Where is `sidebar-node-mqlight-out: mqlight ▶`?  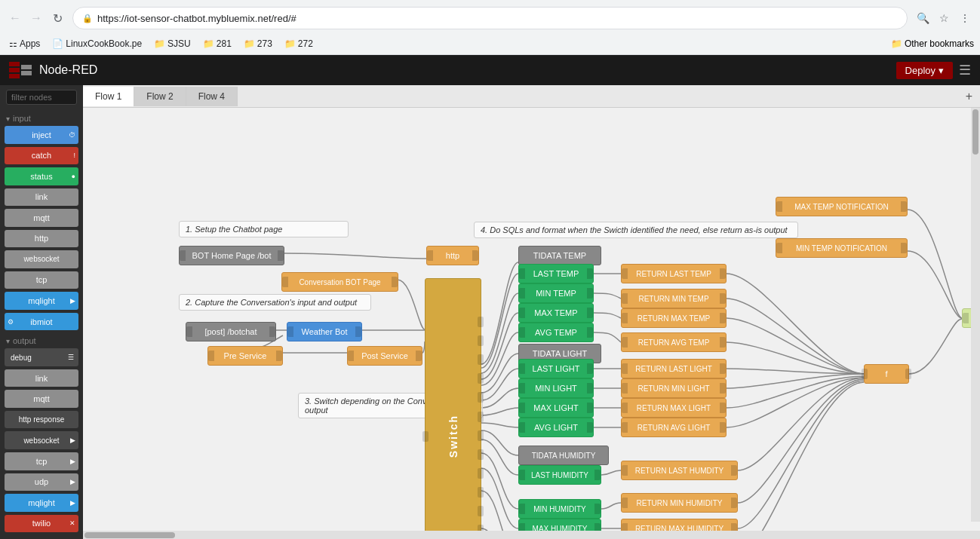 sidebar-node-mqlight-out: mqlight ▶ is located at coordinates (41, 503).